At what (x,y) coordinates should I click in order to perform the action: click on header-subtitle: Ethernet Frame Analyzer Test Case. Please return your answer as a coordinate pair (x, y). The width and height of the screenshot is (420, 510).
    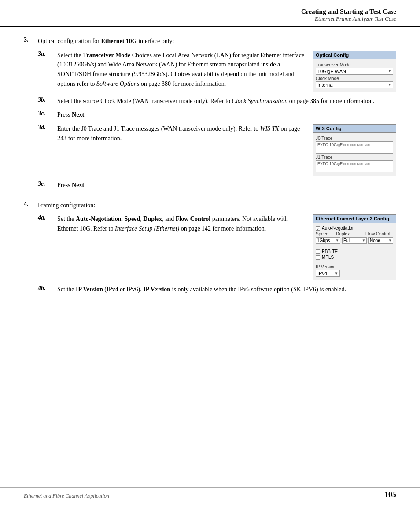
    Looking at the image, I should click on (210, 19).